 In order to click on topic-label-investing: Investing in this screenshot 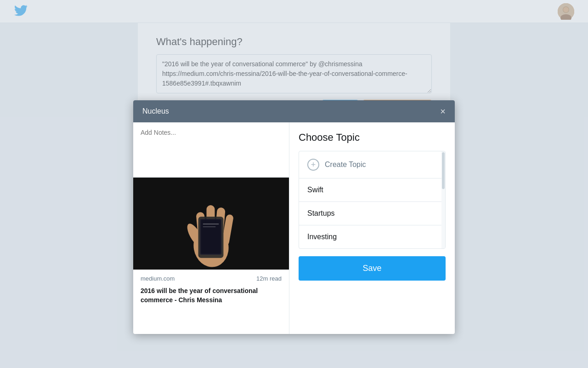, I will do `click(322, 237)`.